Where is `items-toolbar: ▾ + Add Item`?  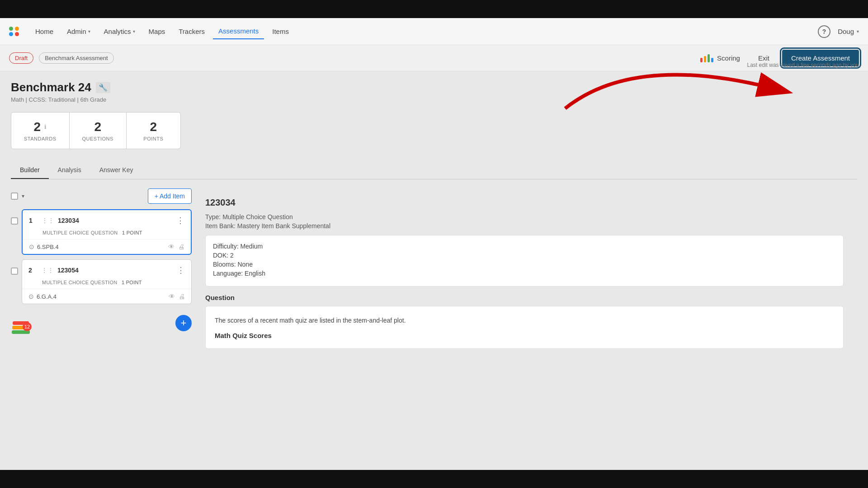 items-toolbar: ▾ + Add Item is located at coordinates (101, 196).